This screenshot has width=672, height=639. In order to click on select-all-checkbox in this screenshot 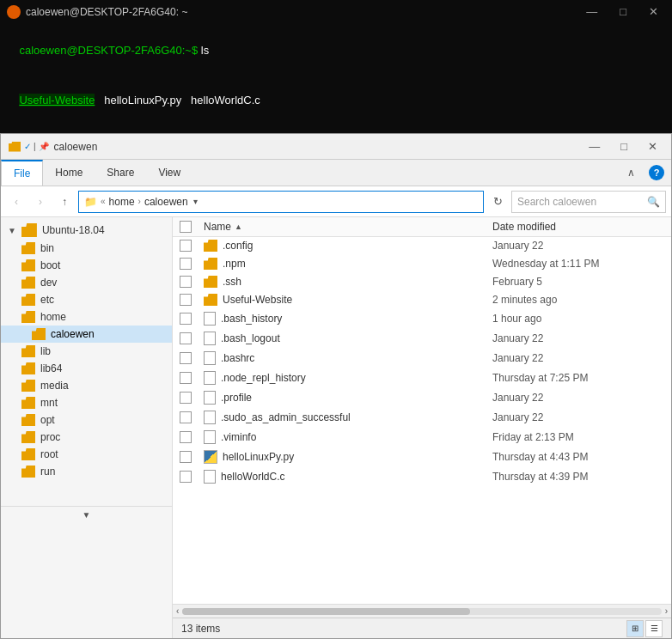, I will do `click(186, 227)`.